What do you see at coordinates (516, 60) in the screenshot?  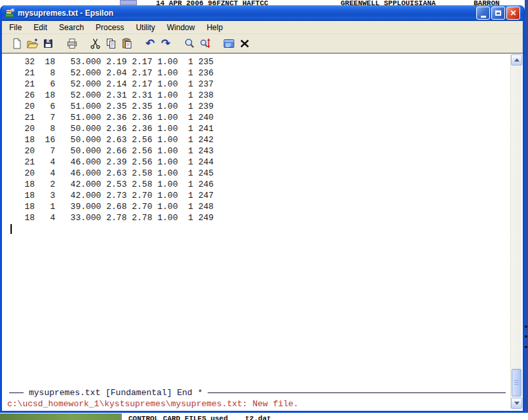 I see `scroll-up-button` at bounding box center [516, 60].